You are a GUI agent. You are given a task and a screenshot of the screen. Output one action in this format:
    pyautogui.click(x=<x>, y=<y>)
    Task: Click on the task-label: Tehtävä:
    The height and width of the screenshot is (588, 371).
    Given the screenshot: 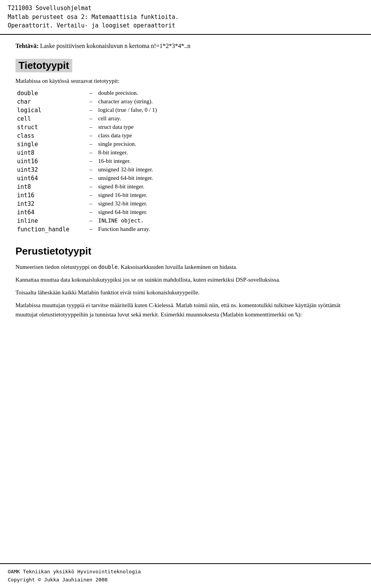 What is the action you would take?
    pyautogui.click(x=27, y=46)
    